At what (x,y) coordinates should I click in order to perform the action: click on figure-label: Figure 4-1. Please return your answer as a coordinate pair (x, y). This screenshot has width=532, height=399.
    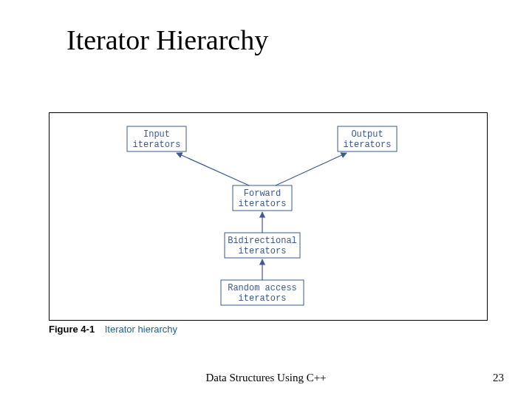
    Looking at the image, I should click on (72, 330).